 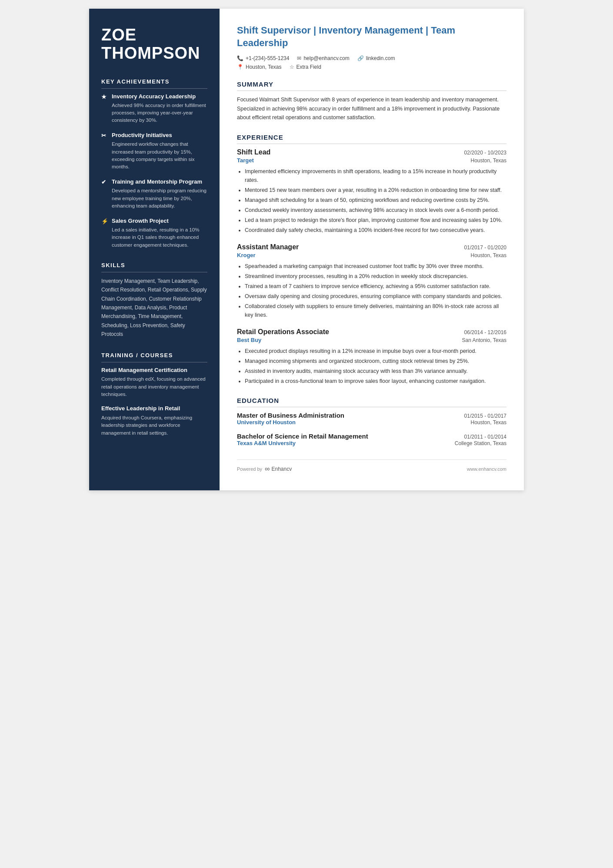 I want to click on exp-company-3: Best Buy, so click(x=249, y=340).